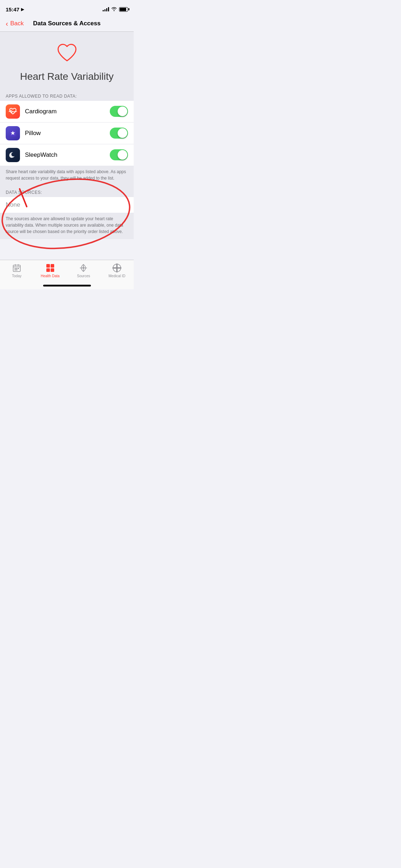 Image resolution: width=401 pixels, height=868 pixels. Describe the element at coordinates (67, 176) in the screenshot. I see `apps-footer-text: Share heart rate variability data with a…` at that location.